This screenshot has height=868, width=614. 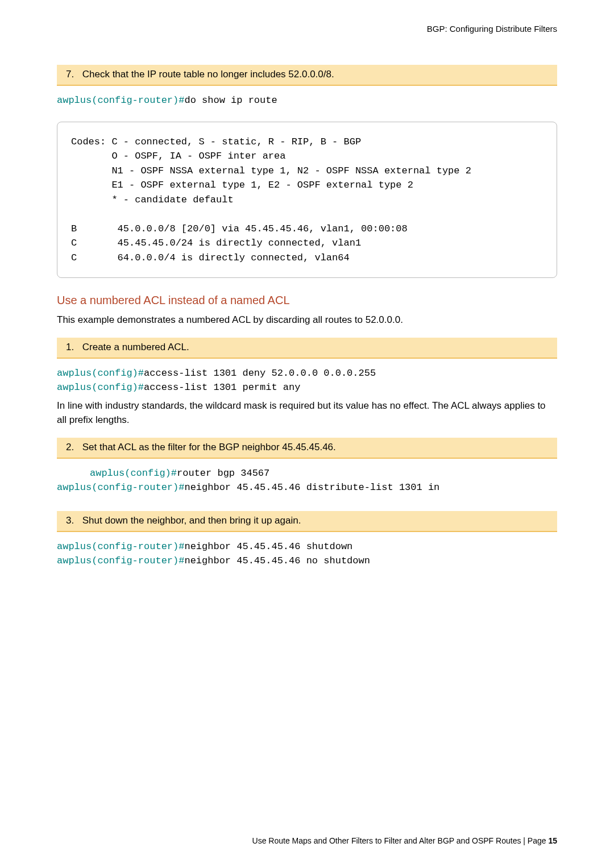 I want to click on step-3-text: Shut down the neighbor, and then bring i…, so click(x=192, y=521).